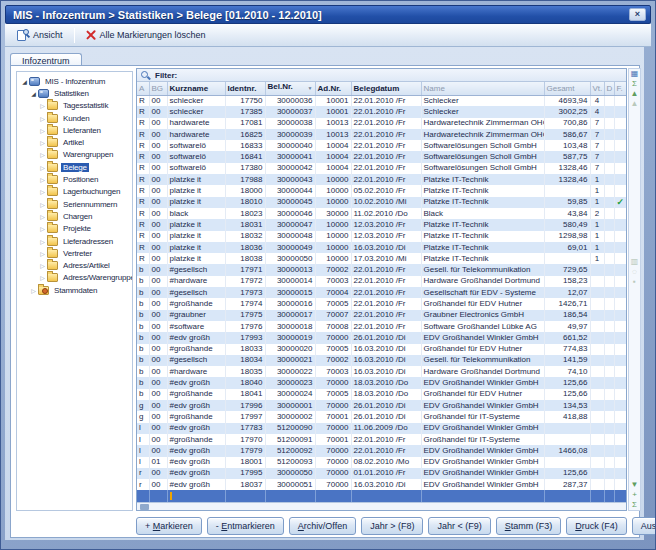 The width and height of the screenshot is (656, 550). Describe the element at coordinates (333, 224) in the screenshot. I see `cell-ad-nr: 10000` at that location.